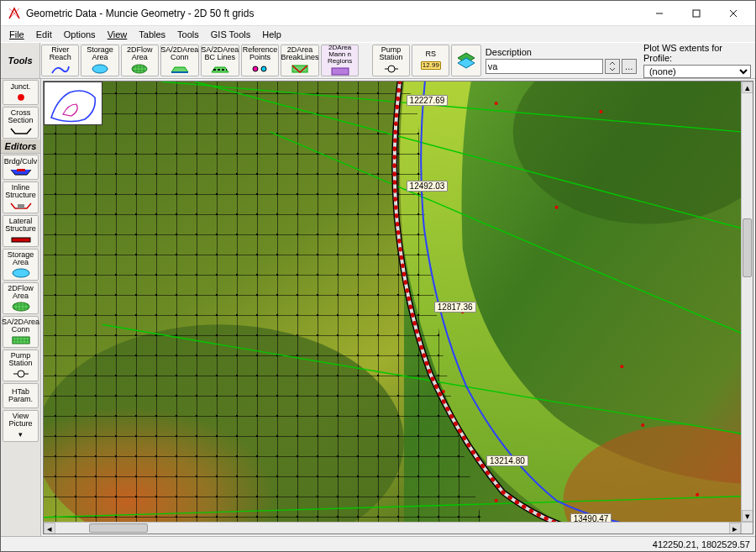 The image size is (756, 552). Describe the element at coordinates (21, 131) in the screenshot. I see `cross-section-icon` at that location.